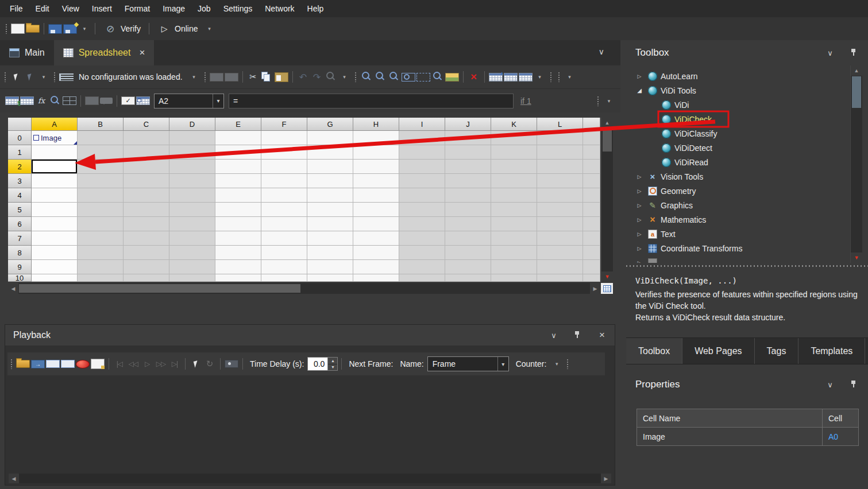  Describe the element at coordinates (526, 77) in the screenshot. I see `table-icon` at that location.